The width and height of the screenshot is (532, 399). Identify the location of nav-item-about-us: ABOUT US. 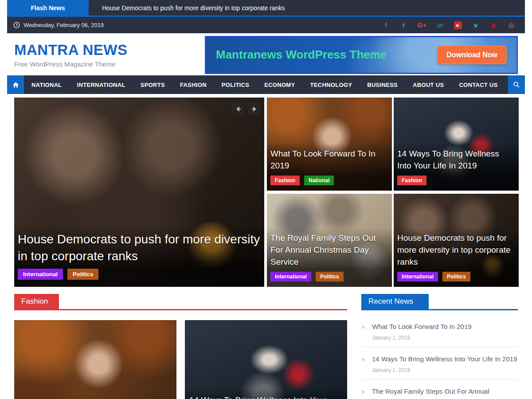
(428, 85).